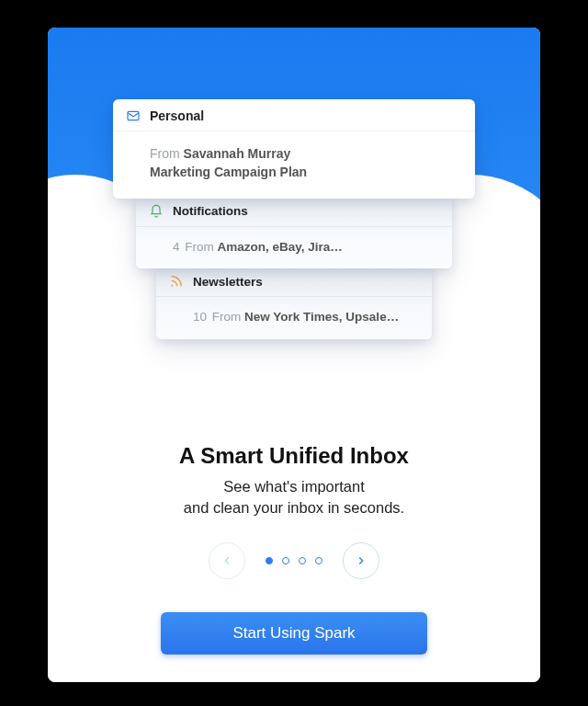  Describe the element at coordinates (156, 211) in the screenshot. I see `bell-icon` at that location.